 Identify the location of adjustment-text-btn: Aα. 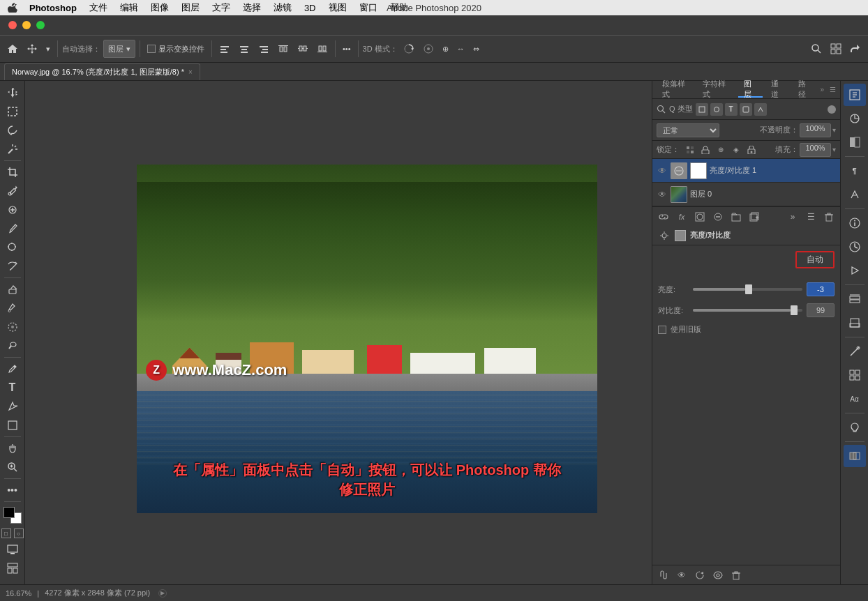
(855, 399).